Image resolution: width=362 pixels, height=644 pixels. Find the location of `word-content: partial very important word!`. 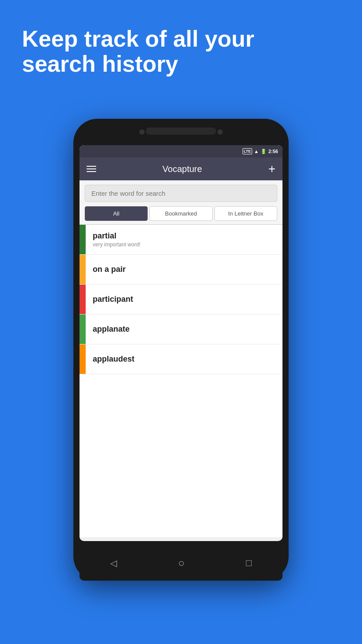

word-content: partial very important word! is located at coordinates (117, 239).